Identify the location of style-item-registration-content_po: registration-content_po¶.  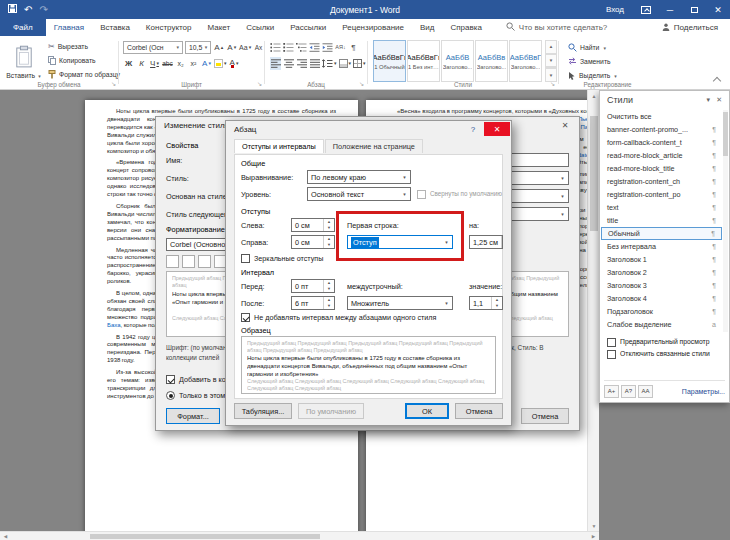
(662, 194).